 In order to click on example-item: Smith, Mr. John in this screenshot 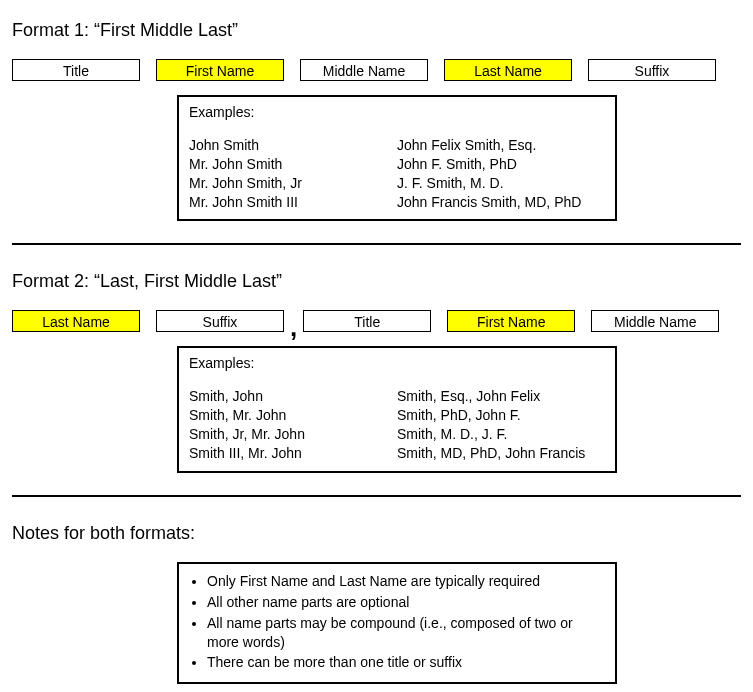, I will do `click(293, 416)`.